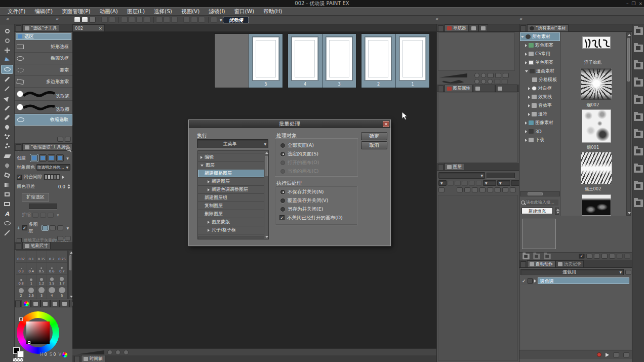  I want to click on navigator-tab: 导航器, so click(457, 28).